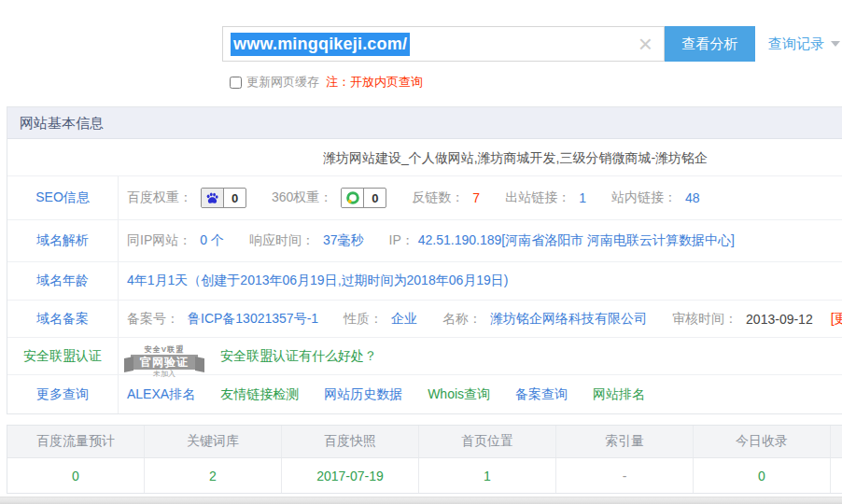 Image resolution: width=842 pixels, height=504 pixels. I want to click on same-ip-label: 同IP网站：, so click(159, 241).